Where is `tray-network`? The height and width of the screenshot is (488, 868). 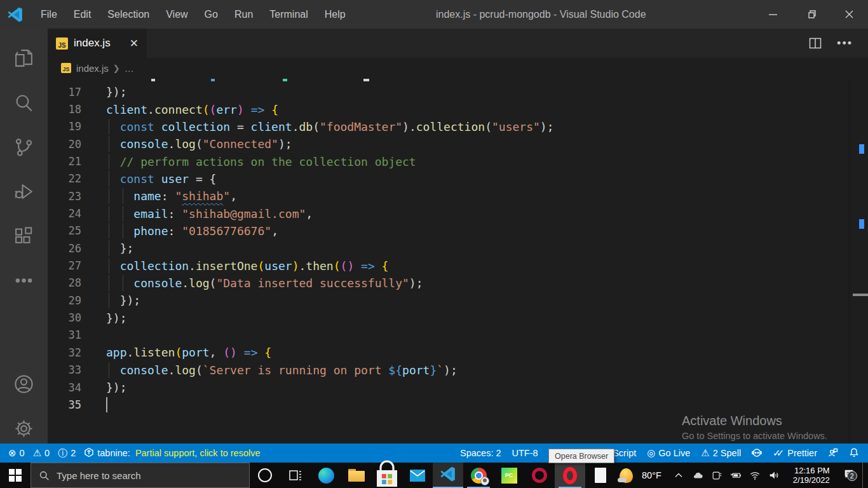
tray-network is located at coordinates (755, 475).